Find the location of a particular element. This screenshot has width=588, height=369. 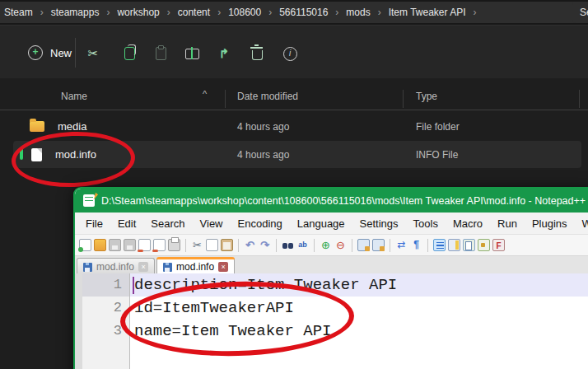

column-header-row: Name ^ Date modified Type is located at coordinates (294, 98).